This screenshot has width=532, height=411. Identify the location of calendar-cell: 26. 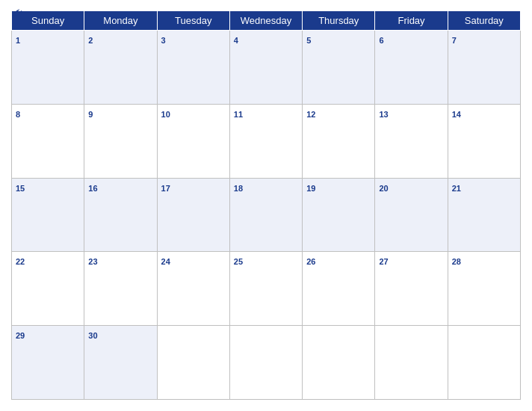
(339, 288).